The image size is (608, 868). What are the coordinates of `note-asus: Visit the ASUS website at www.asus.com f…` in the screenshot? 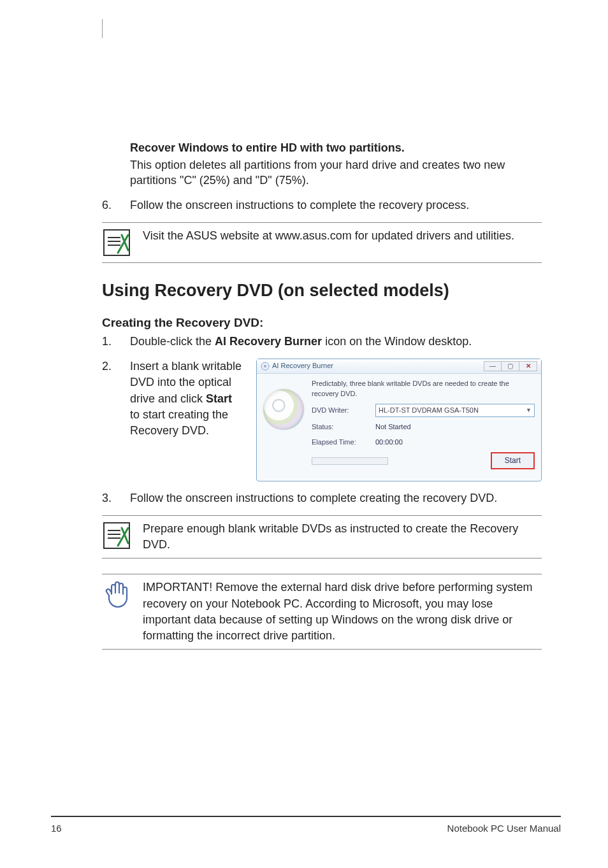 It's located at (322, 243).